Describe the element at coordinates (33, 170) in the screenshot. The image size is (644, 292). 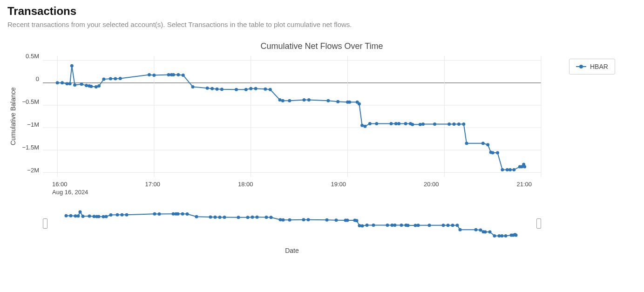
I see `y-tick: −2M` at that location.